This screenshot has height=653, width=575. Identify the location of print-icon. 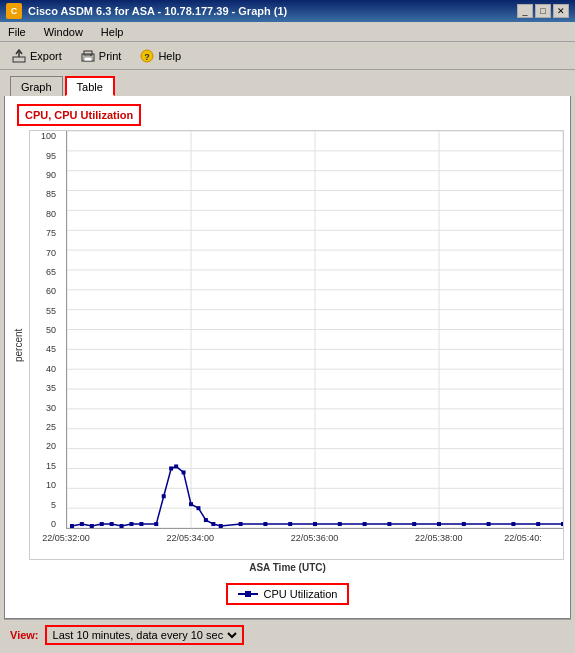
(88, 56).